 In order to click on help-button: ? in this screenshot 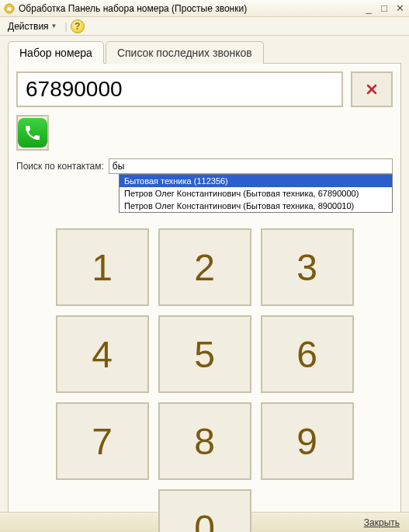, I will do `click(78, 26)`.